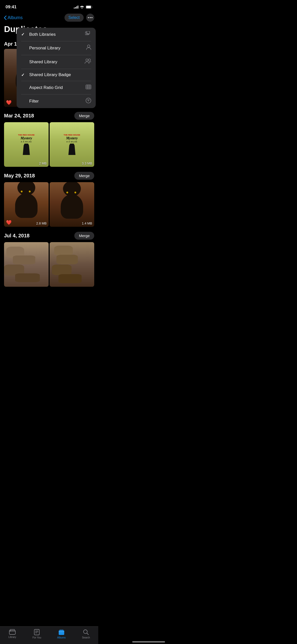  Describe the element at coordinates (87, 163) in the screenshot. I see `photo-size-book-2: 3.3 MB` at that location.